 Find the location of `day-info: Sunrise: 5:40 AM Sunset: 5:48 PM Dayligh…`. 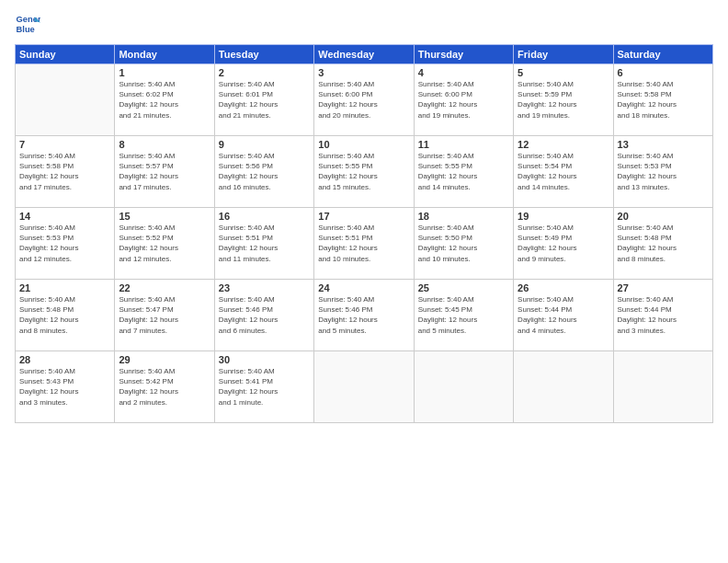

day-info: Sunrise: 5:40 AM Sunset: 5:48 PM Dayligh… is located at coordinates (664, 243).